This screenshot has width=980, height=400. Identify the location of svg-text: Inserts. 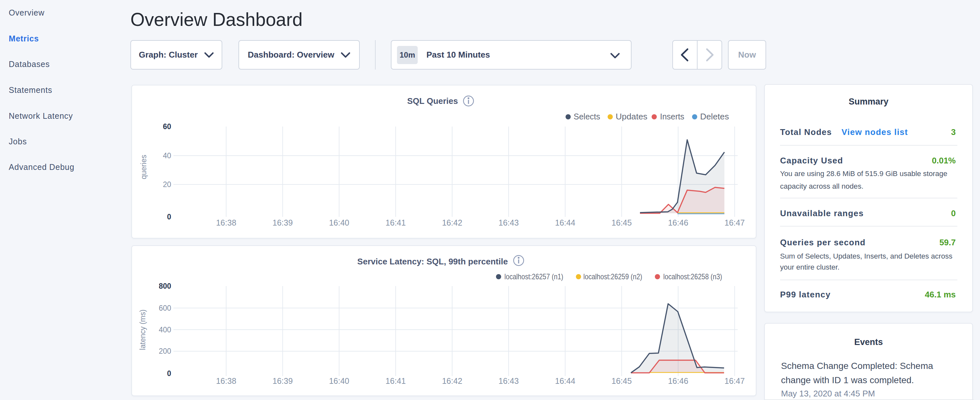
(672, 116).